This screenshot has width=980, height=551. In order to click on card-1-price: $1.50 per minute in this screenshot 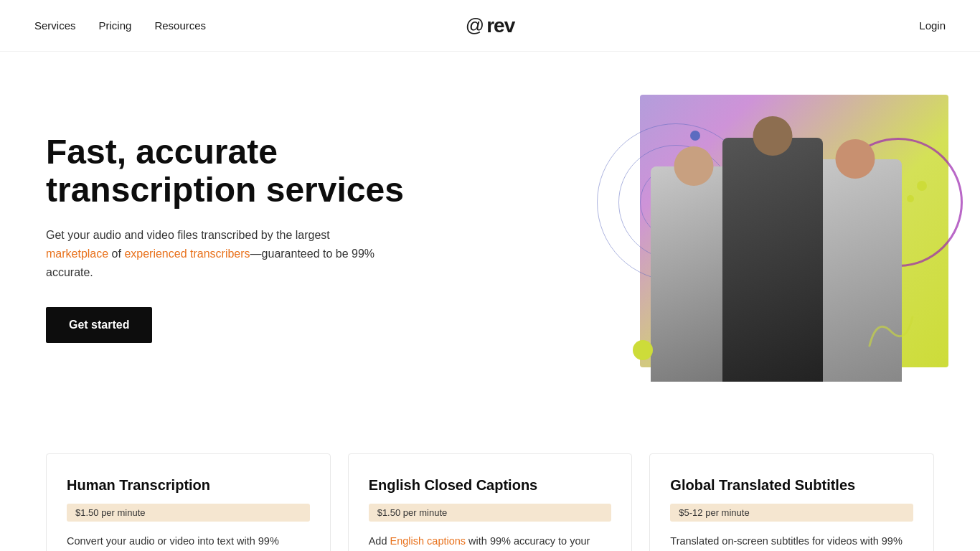, I will do `click(188, 512)`.